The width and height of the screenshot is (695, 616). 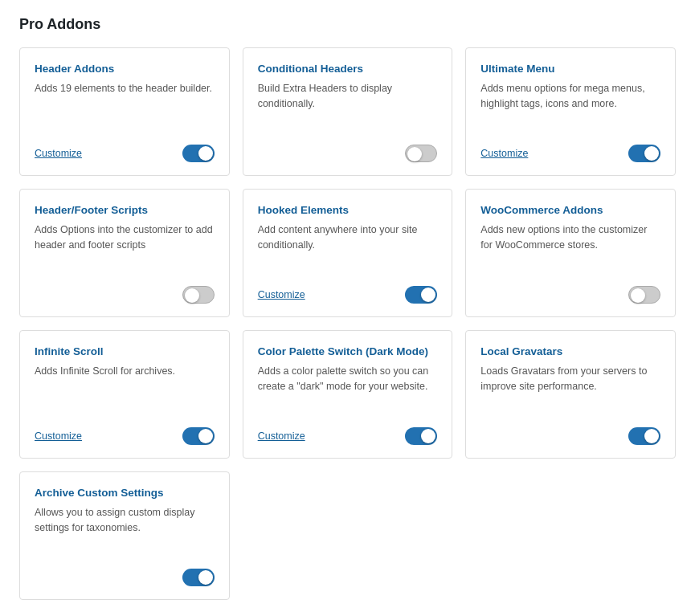 I want to click on card-archive-custom-settings: Archive Custom SettingsAllows you to ass…, so click(x=125, y=536).